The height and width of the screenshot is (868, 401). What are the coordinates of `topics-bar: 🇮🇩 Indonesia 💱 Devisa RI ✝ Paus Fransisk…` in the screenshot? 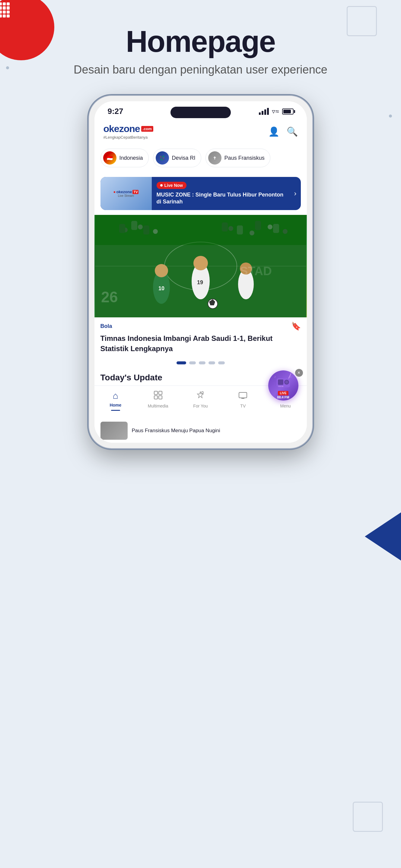 It's located at (201, 158).